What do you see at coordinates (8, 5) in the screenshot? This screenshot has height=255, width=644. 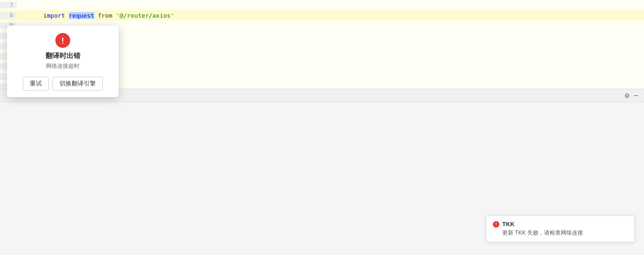 I see `line-number: 7` at bounding box center [8, 5].